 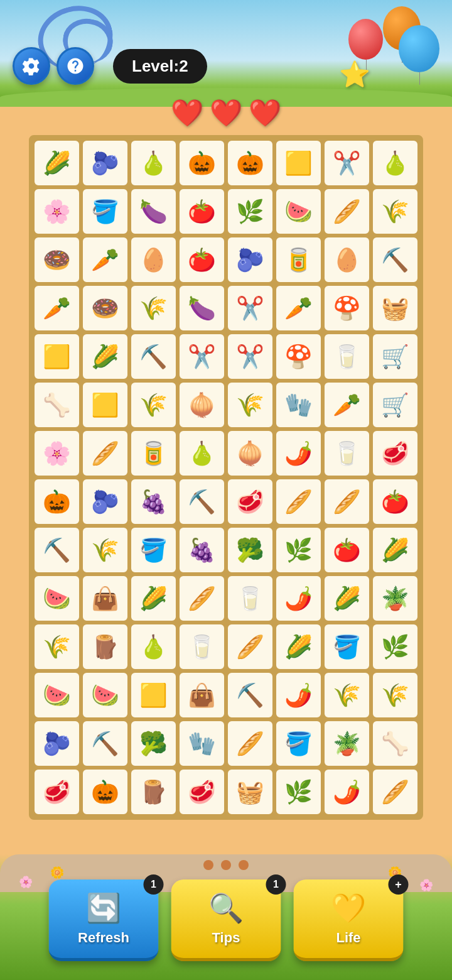 I want to click on tips-button: 1 🔍 Tips, so click(x=226, y=920).